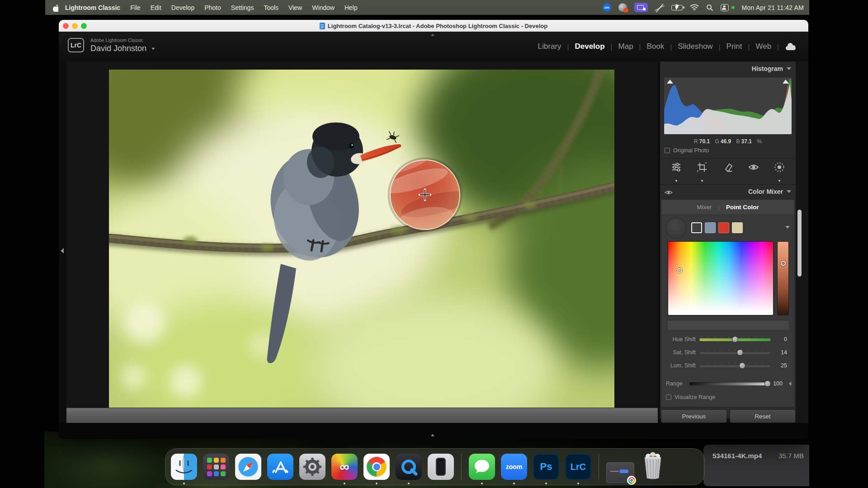  I want to click on dock-icon-chrome, so click(377, 467).